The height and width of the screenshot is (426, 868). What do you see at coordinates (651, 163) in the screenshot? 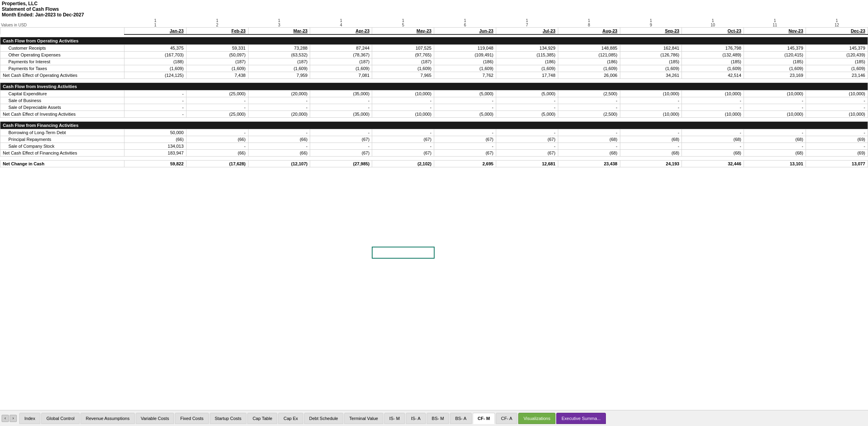
I see `net-change-sep: 24,193` at bounding box center [651, 163].